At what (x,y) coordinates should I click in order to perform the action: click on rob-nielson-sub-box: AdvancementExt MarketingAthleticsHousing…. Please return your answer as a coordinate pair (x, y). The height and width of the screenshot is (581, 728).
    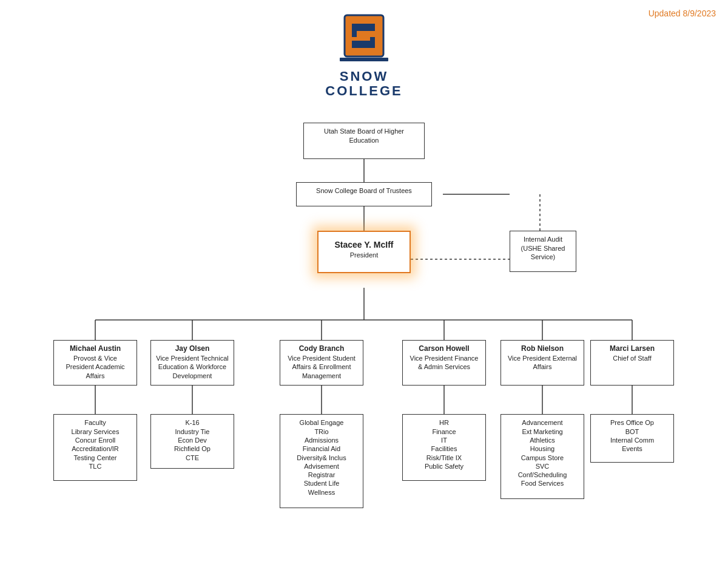
    Looking at the image, I should click on (542, 457).